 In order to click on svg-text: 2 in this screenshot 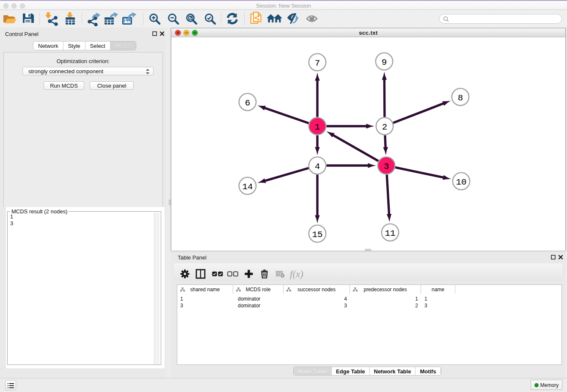, I will do `click(385, 127)`.